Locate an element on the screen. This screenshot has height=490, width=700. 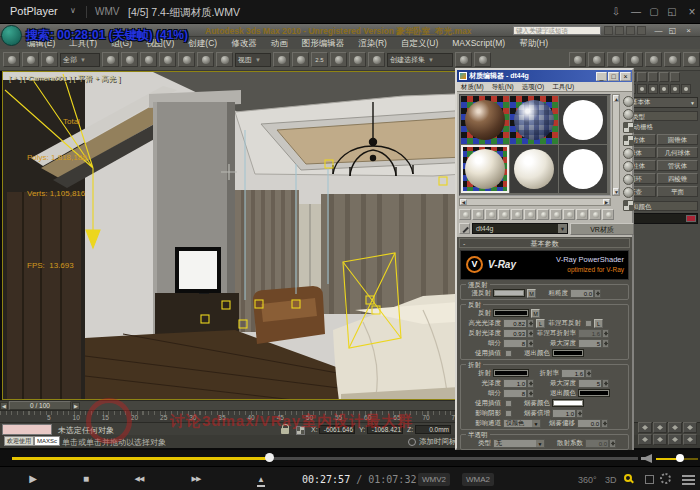
sample-slot is located at coordinates (534, 120).